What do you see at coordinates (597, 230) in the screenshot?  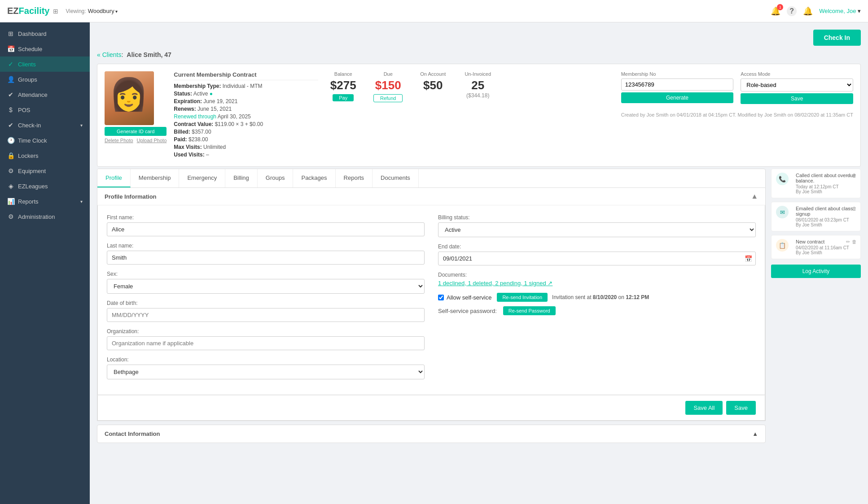 I see `billing-status-select: Active Inactive Suspended` at bounding box center [597, 230].